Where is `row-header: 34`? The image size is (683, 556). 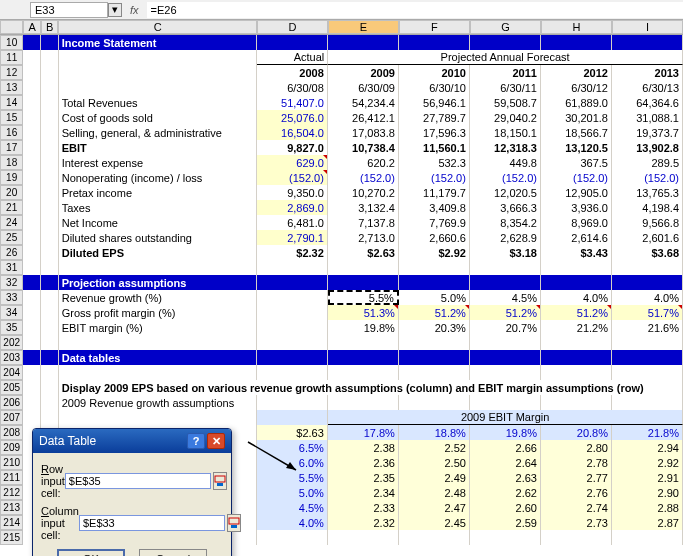
row-header: 34 is located at coordinates (12, 312).